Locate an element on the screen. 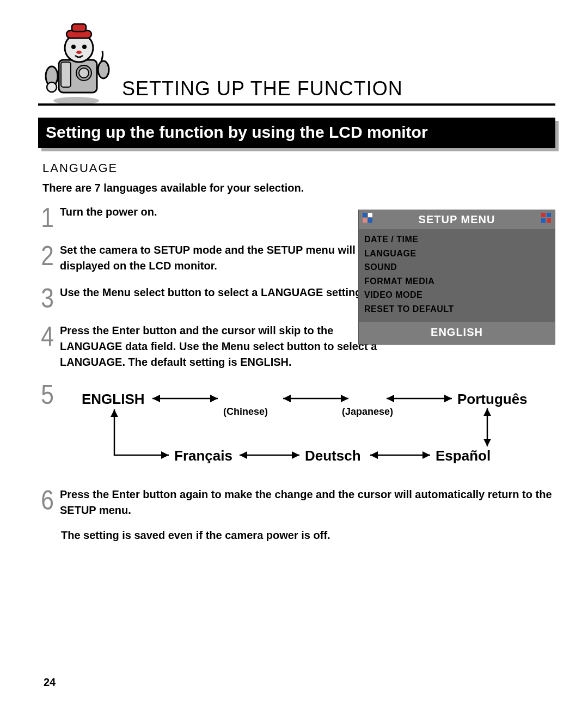 Image resolution: width=588 pixels, height=705 pixels. mascot-icon is located at coordinates (76, 63).